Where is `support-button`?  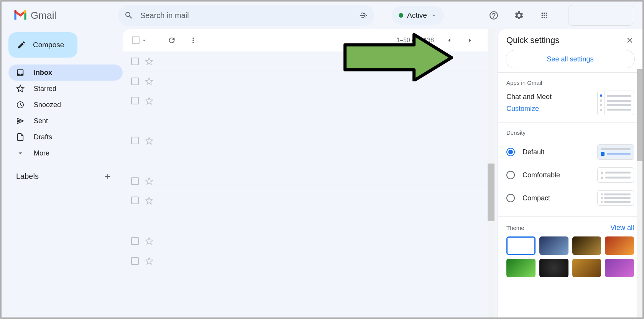
support-button is located at coordinates (494, 15).